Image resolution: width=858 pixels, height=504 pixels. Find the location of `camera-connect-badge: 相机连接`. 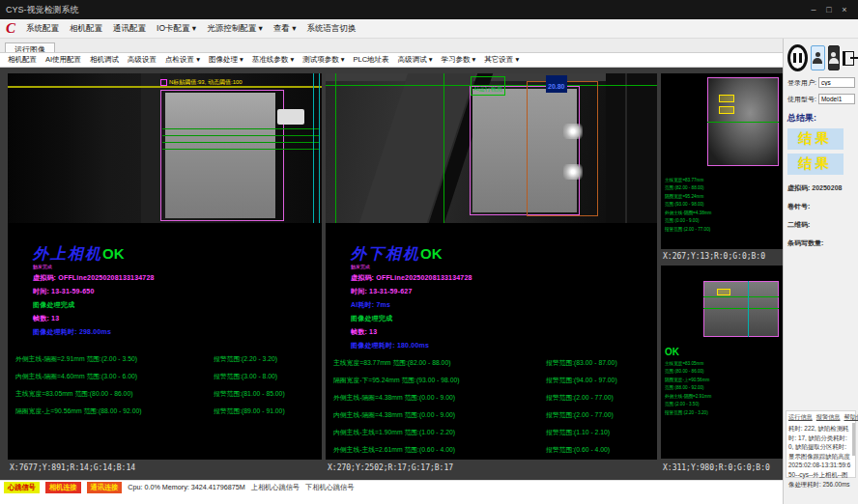

camera-connect-badge: 相机连接 is located at coordinates (64, 488).